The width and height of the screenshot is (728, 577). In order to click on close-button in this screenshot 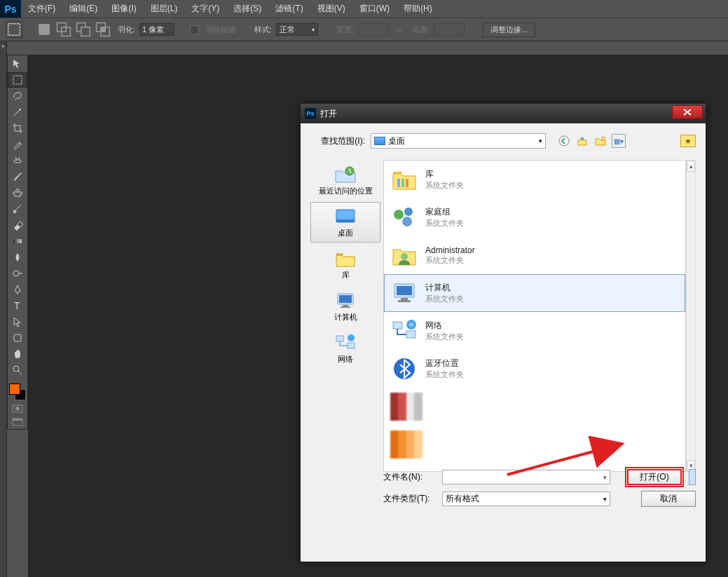, I will do `click(687, 112)`.